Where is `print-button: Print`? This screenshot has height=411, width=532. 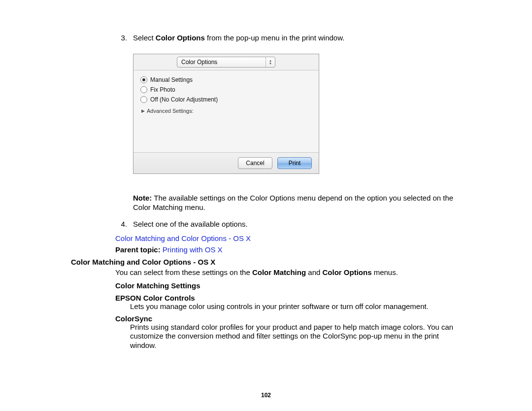
print-button: Print is located at coordinates (295, 163).